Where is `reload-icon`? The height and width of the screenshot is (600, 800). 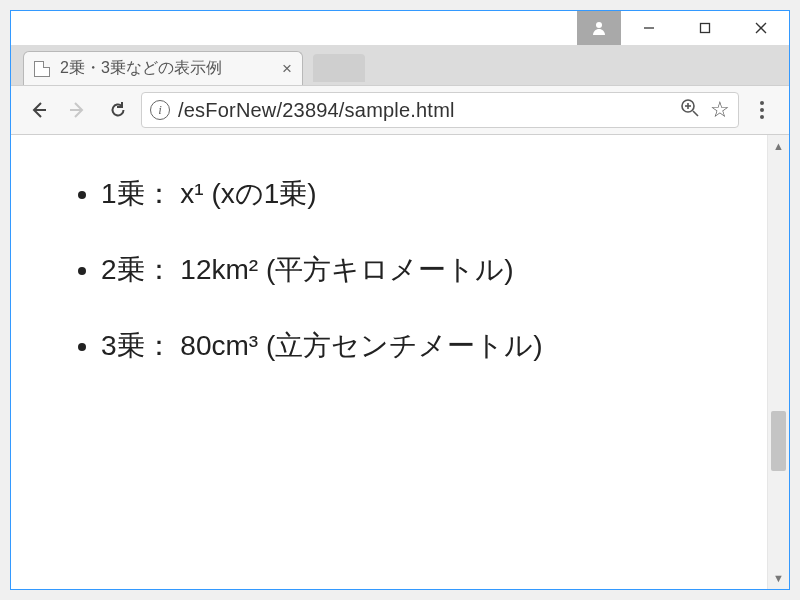
reload-icon is located at coordinates (118, 110).